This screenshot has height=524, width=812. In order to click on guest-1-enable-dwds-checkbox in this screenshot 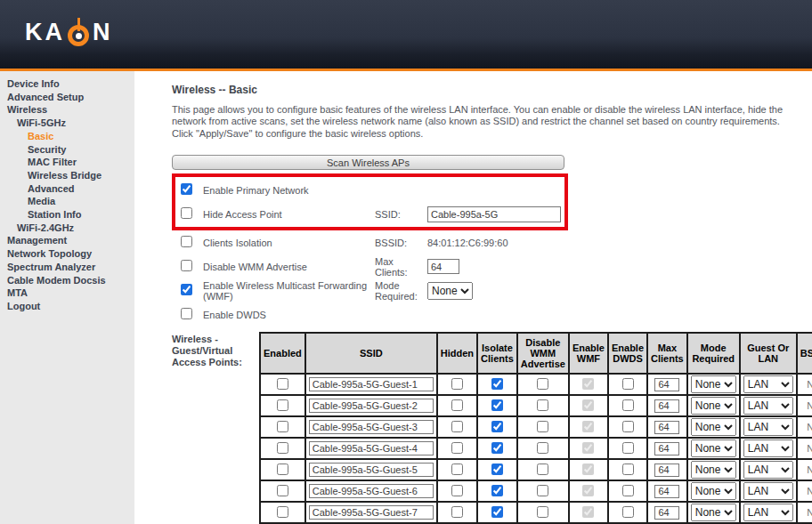, I will do `click(629, 384)`.